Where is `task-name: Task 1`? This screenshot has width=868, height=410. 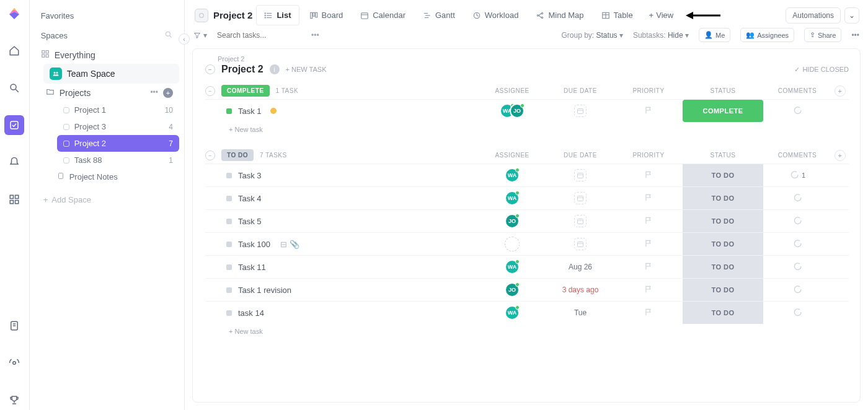
task-name: Task 1 is located at coordinates (250, 111).